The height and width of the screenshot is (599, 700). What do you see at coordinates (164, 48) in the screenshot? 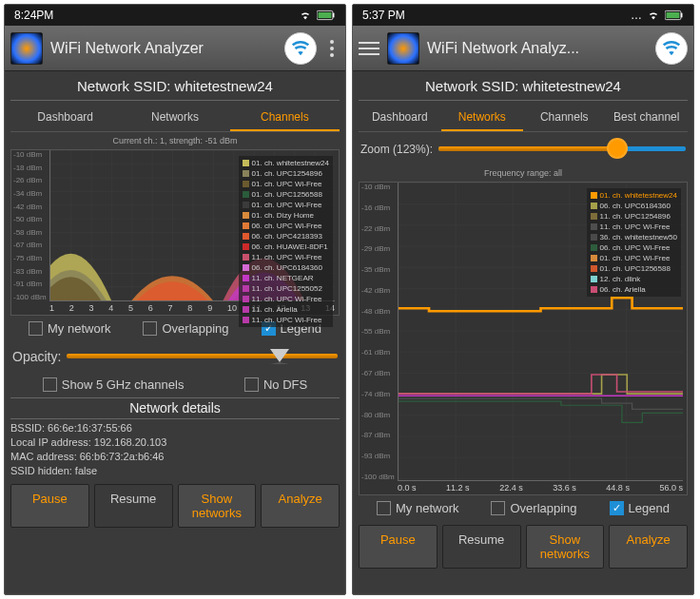
I see `app-title: WiFi Network Analyzer` at bounding box center [164, 48].